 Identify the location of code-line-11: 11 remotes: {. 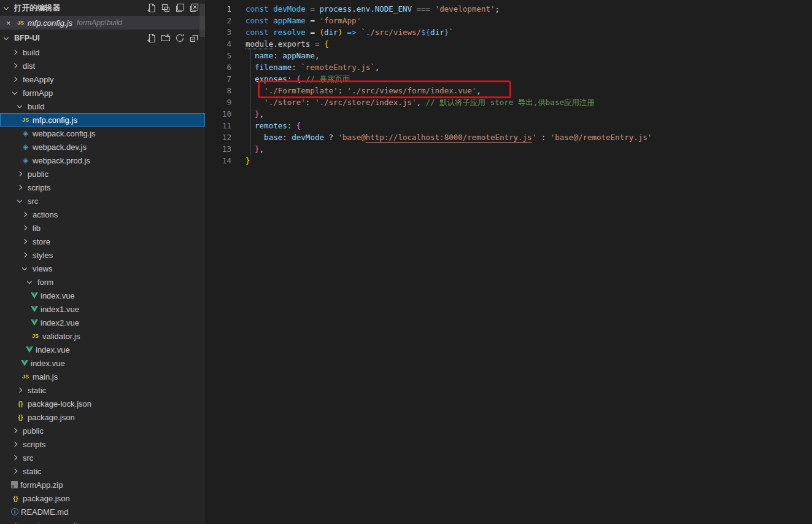
(508, 125).